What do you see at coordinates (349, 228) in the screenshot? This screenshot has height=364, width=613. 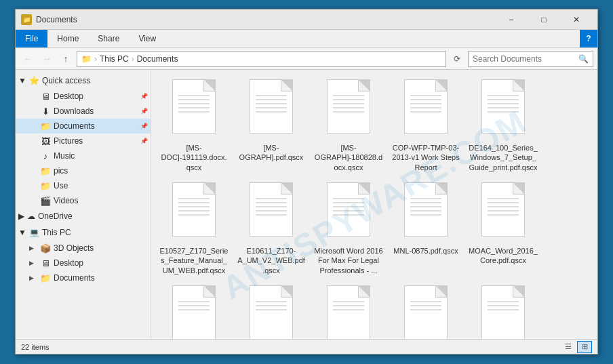 I see `file-item: Microsoft Word 2016 For Max For Legal Pr…` at bounding box center [349, 228].